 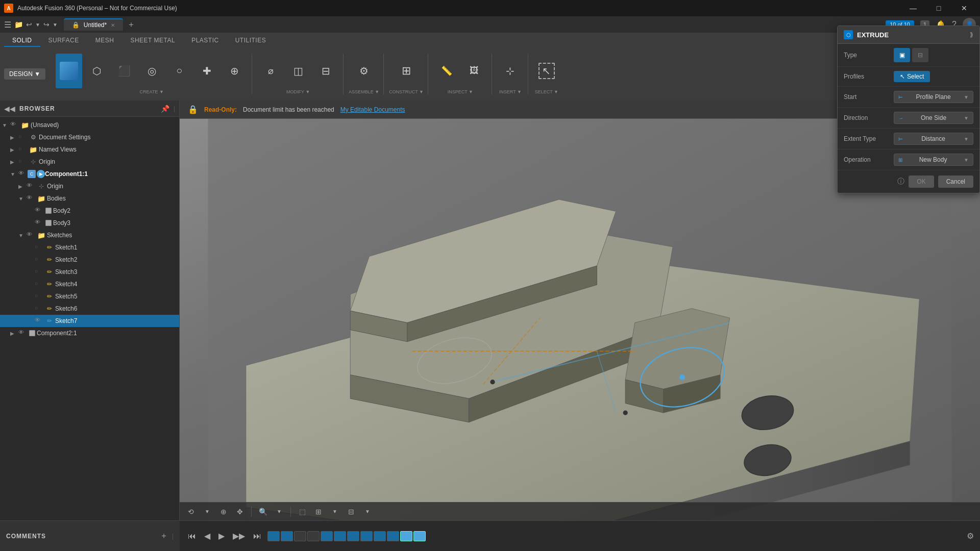 I want to click on eye-icon-comp1: 👁, so click(x=22, y=174).